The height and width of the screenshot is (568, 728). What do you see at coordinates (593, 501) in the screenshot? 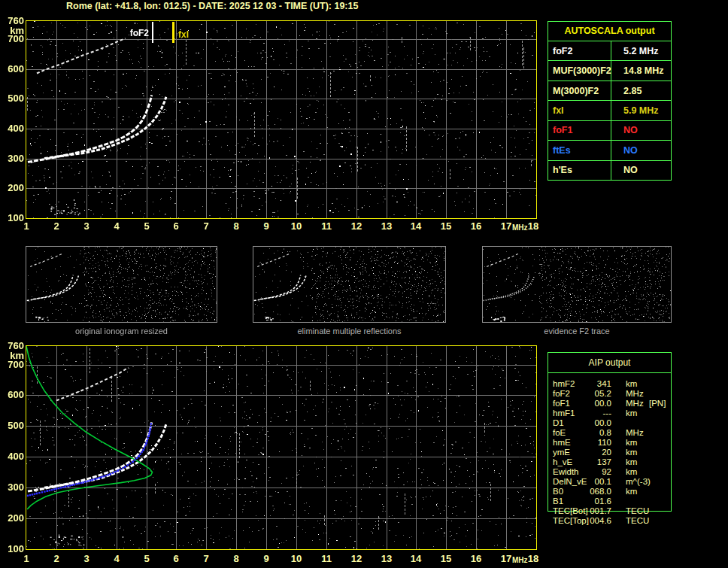
I see `parameter-value: 01.6` at bounding box center [593, 501].